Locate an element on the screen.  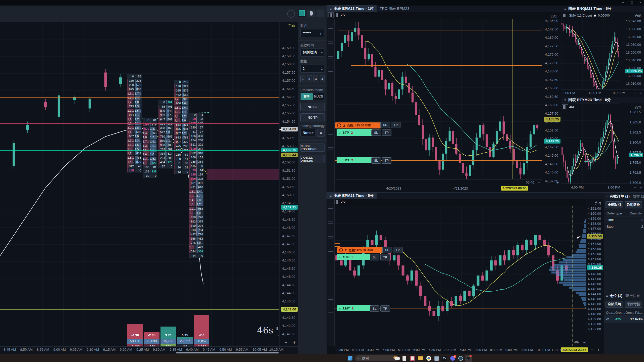
minimize-button: ─ is located at coordinates (623, 2).